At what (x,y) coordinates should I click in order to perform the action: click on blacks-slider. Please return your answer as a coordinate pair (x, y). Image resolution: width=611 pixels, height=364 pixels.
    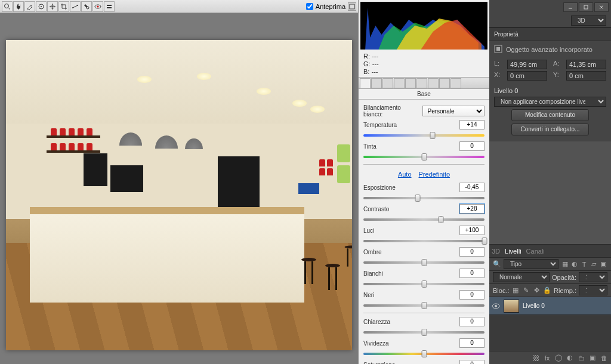
    Looking at the image, I should click on (424, 306).